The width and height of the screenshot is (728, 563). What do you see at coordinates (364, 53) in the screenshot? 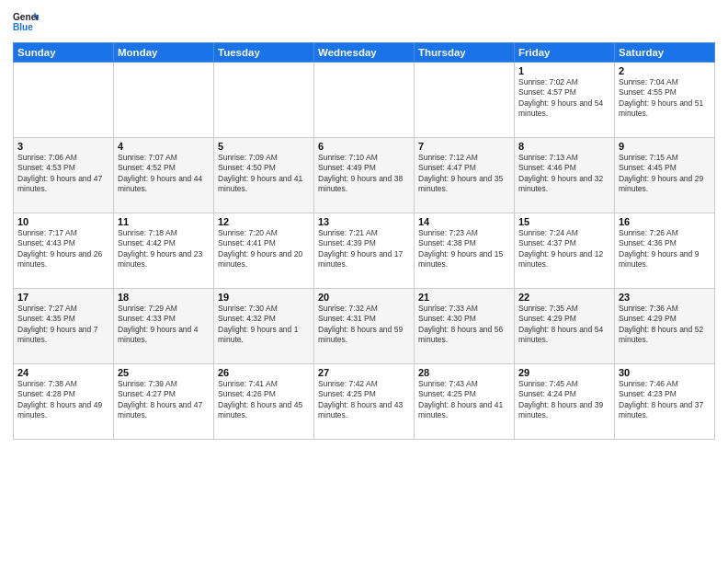
I see `col-header-wednesday: Wednesday` at bounding box center [364, 53].